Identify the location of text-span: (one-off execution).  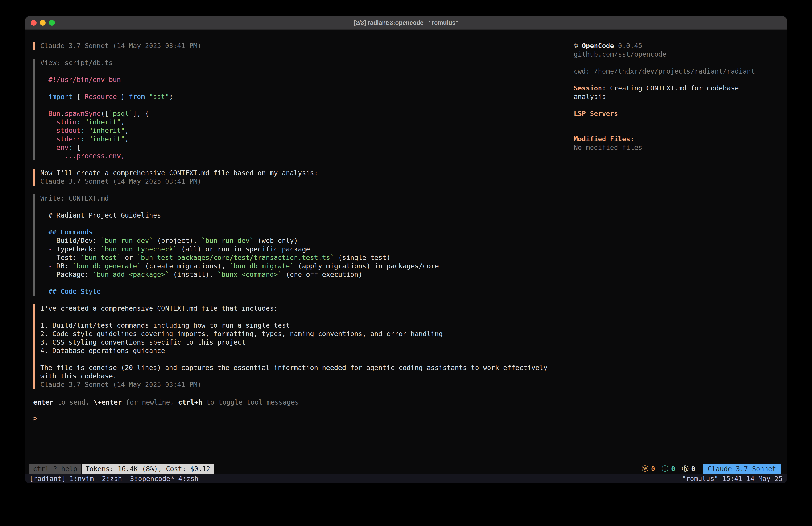
(322, 274).